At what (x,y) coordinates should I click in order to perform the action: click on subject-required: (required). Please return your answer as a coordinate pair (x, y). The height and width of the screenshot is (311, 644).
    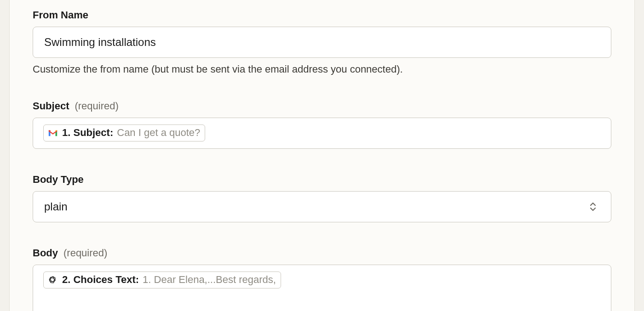
    Looking at the image, I should click on (97, 106).